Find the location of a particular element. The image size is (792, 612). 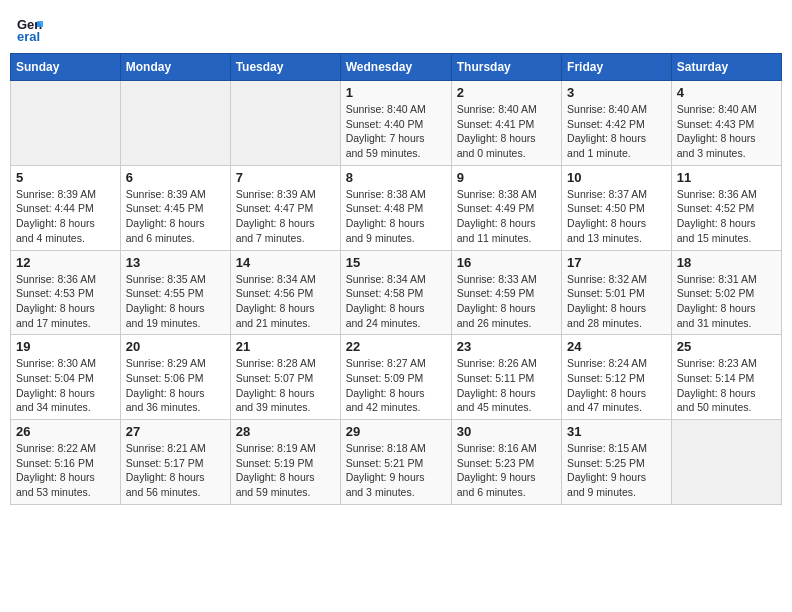

calendar-cell: 5Sunrise: 8:39 AM Sunset: 4:44 PM Daylig… is located at coordinates (66, 208).